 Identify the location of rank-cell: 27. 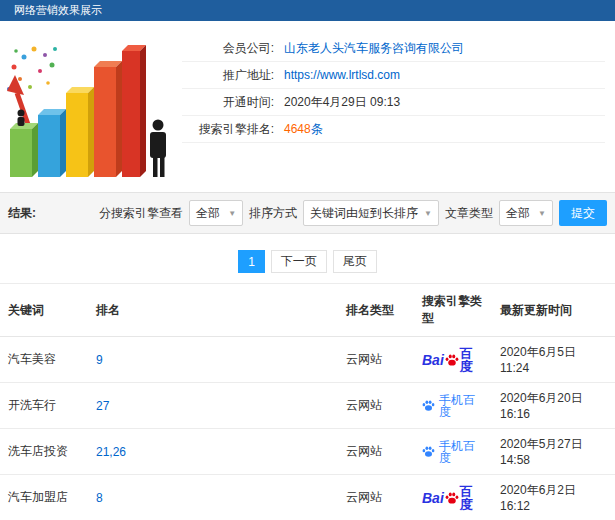
(213, 406).